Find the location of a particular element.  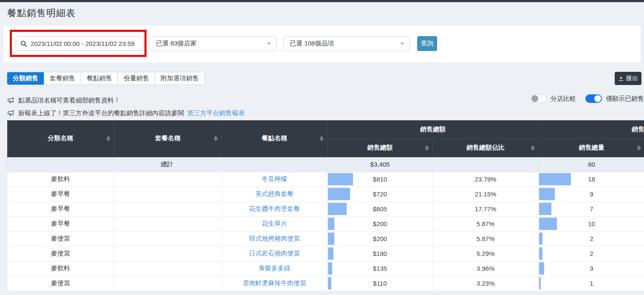

col-header-combo: 套餐名稱 is located at coordinates (168, 139).